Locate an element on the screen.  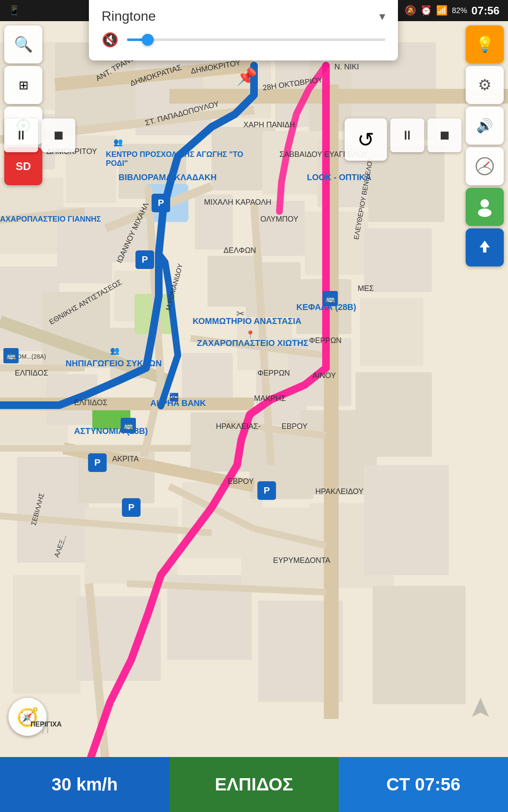
signal-status-icon: 📶 is located at coordinates (442, 11).